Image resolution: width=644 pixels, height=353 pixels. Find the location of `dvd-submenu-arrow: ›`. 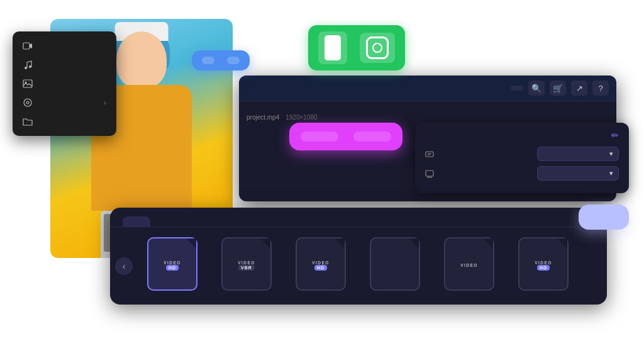

dvd-submenu-arrow: › is located at coordinates (105, 103).